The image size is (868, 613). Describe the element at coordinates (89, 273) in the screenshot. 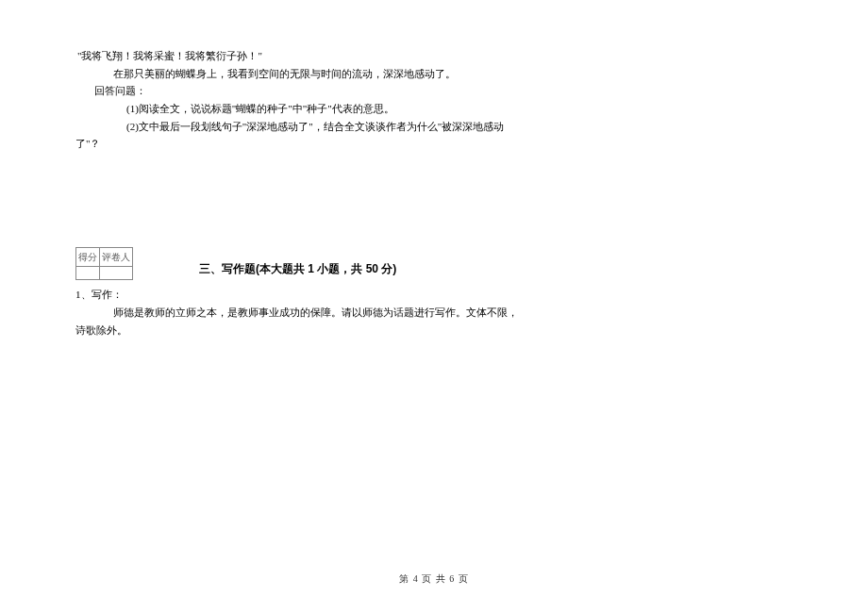

I see `score-value-cell` at that location.